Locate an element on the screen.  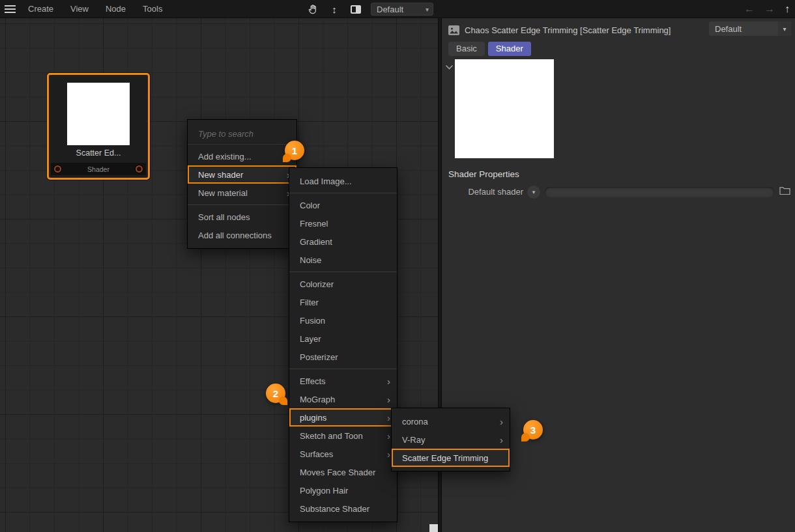
menu-item-load-image: Load Image... is located at coordinates (343, 181).